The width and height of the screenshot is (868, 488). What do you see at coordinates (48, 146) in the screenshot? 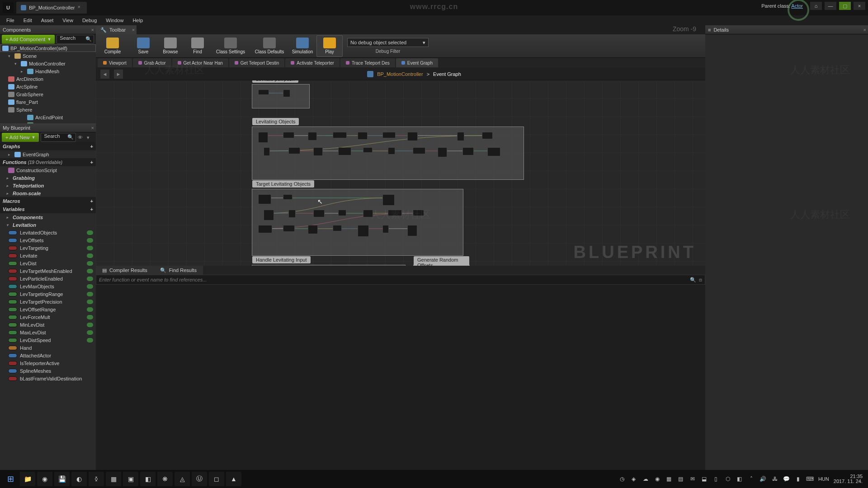
I see `section-graphs: Graphs+` at bounding box center [48, 146].